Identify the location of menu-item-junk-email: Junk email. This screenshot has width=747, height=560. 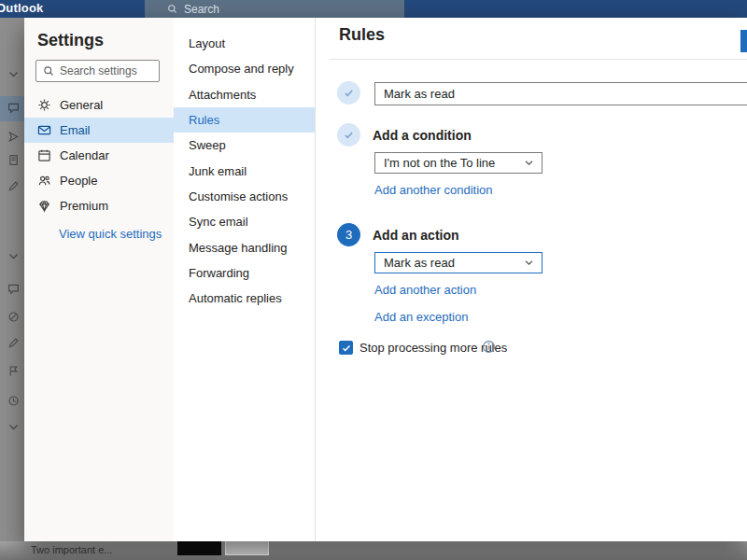
(245, 170).